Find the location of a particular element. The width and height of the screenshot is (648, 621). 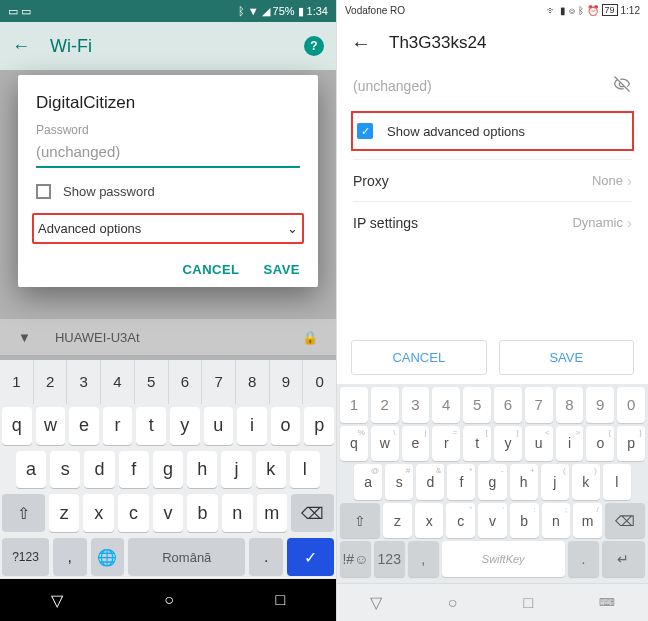

key-d: d& is located at coordinates (430, 482).